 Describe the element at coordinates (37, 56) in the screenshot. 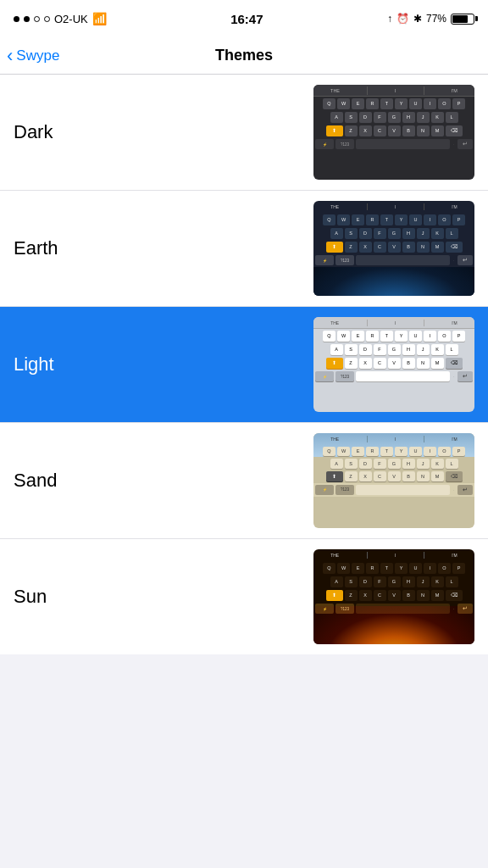

I see `back-label: Swype` at that location.